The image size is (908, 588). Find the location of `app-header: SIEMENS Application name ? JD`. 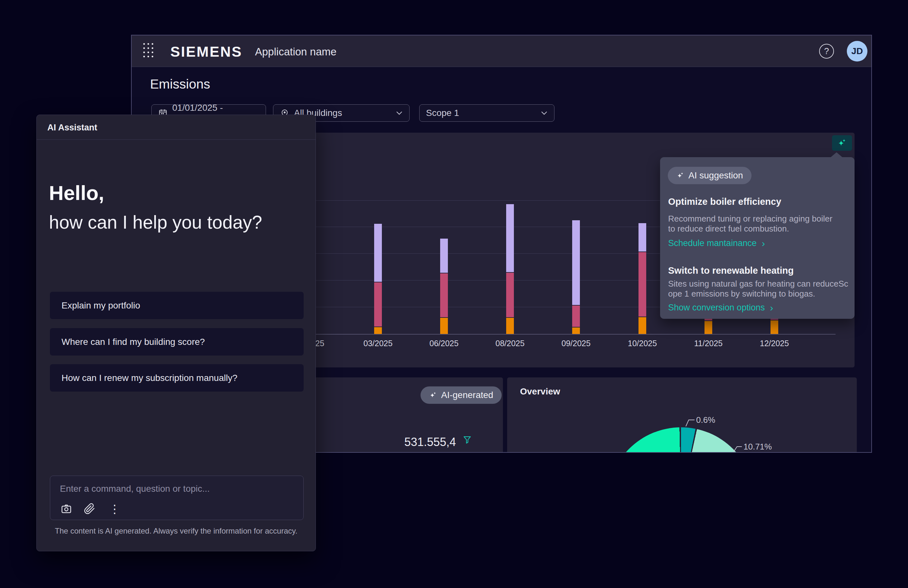

app-header: SIEMENS Application name ? JD is located at coordinates (501, 51).